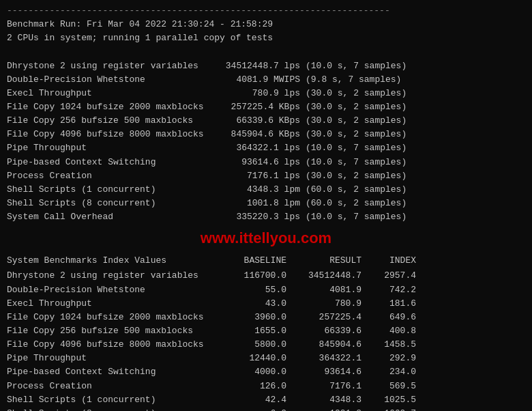  What do you see at coordinates (266, 162) in the screenshot?
I see `benchmark-row: Pipe-based Context Switching93614.6 lps(…` at bounding box center [266, 162].